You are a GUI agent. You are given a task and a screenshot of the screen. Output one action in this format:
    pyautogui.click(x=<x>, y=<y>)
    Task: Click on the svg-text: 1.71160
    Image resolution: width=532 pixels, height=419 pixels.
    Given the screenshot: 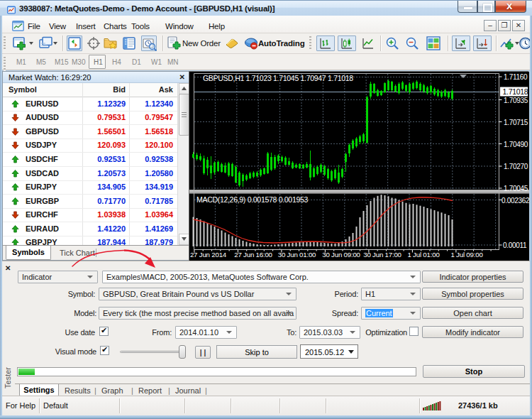 What is the action you would take?
    pyautogui.click(x=516, y=77)
    